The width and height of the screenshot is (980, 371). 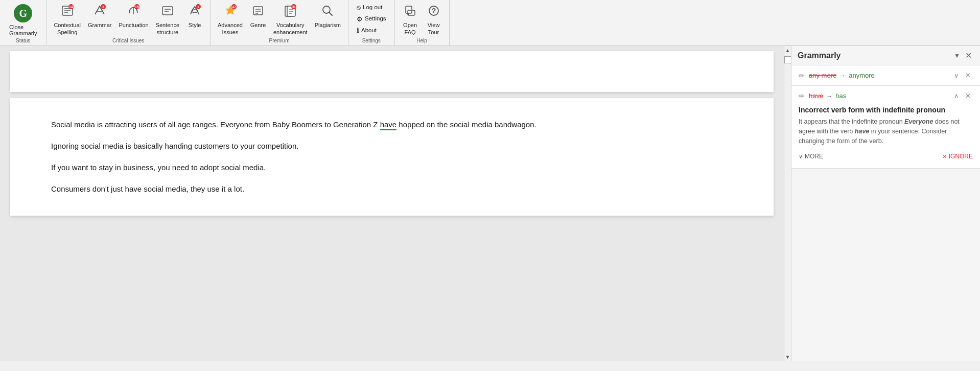 I want to click on paragraph-3: If you want to stay in business, you nee…, so click(x=392, y=168).